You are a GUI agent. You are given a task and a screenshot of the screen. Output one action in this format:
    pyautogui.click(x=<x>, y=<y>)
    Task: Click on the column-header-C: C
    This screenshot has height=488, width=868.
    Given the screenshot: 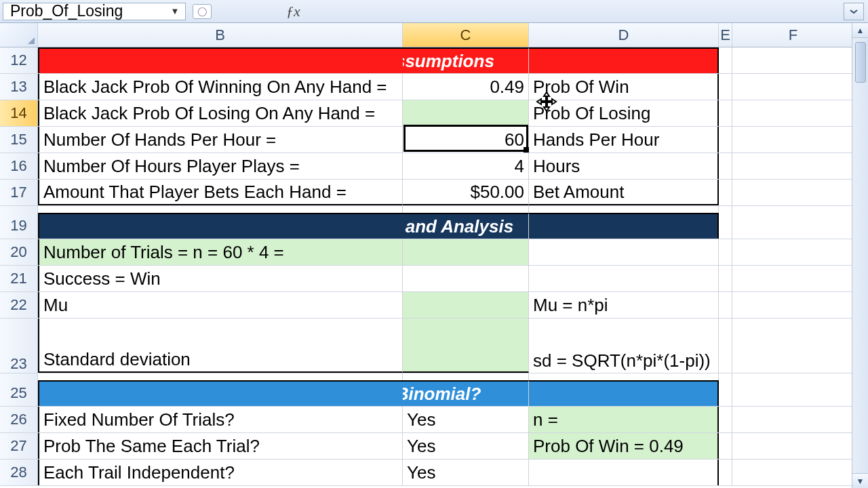 What is the action you would take?
    pyautogui.click(x=466, y=35)
    